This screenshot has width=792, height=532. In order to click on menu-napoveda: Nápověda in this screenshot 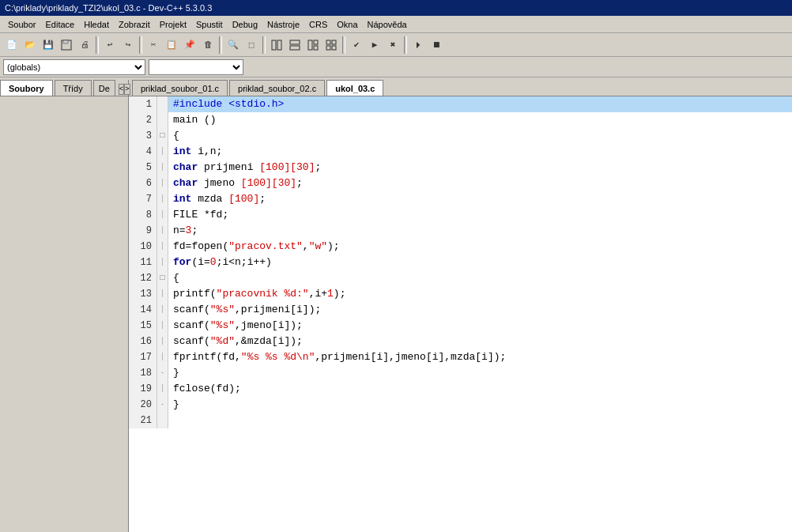, I will do `click(387, 25)`.